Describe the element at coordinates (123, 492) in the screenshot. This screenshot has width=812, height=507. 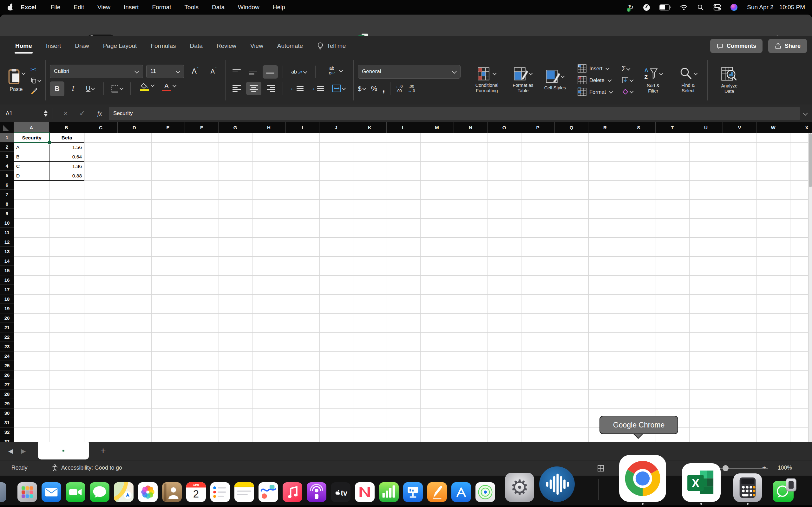
I see `dock-maps-icon` at that location.